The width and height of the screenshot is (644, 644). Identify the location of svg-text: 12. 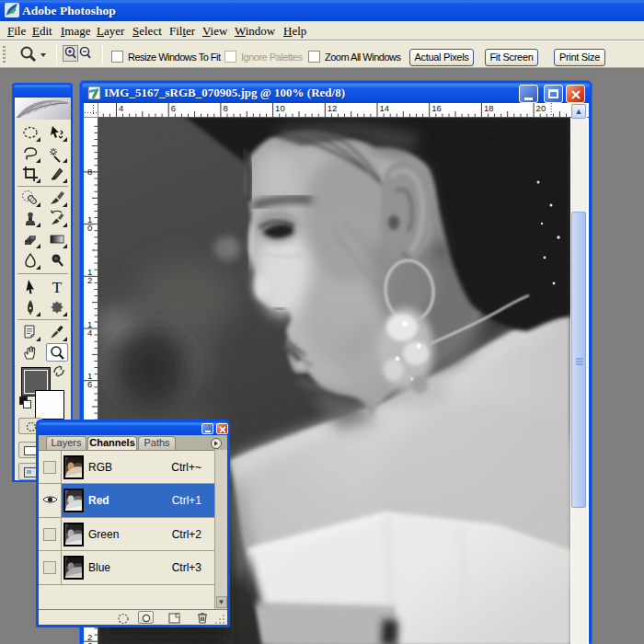
(331, 109).